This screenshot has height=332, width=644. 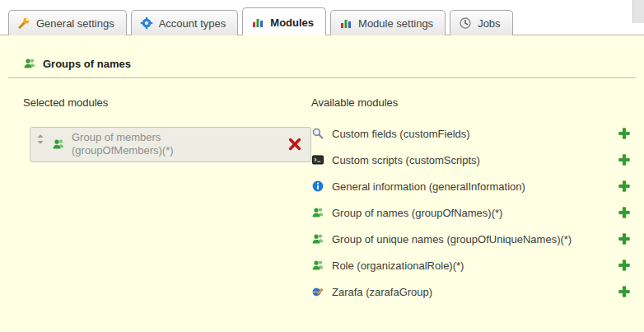 What do you see at coordinates (398, 265) in the screenshot?
I see `available-module-label: Role (organizationalRole)(*)` at bounding box center [398, 265].